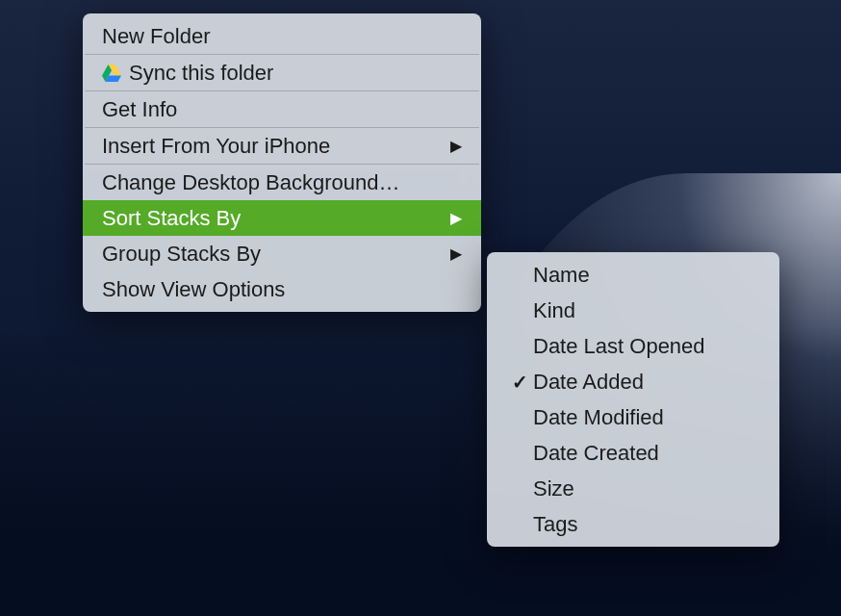 The width and height of the screenshot is (841, 616). I want to click on menu-item-label: Group Stacks By, so click(271, 254).